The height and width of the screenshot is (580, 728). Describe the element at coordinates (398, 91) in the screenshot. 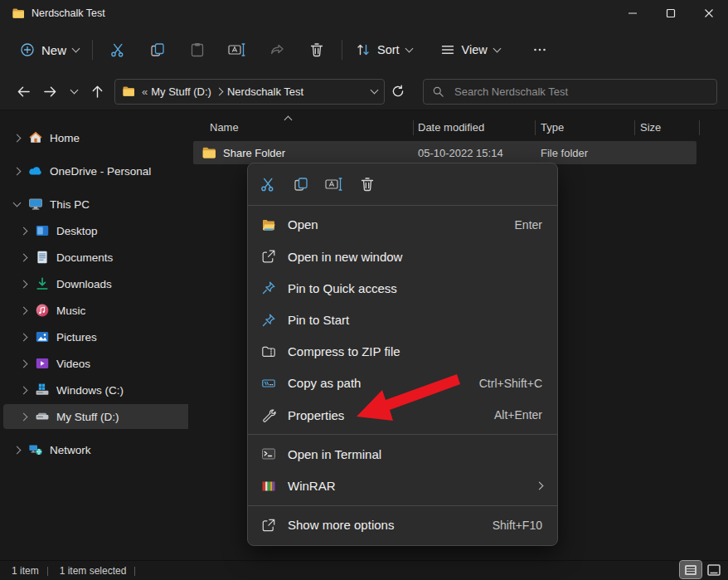

I see `refresh-button` at that location.